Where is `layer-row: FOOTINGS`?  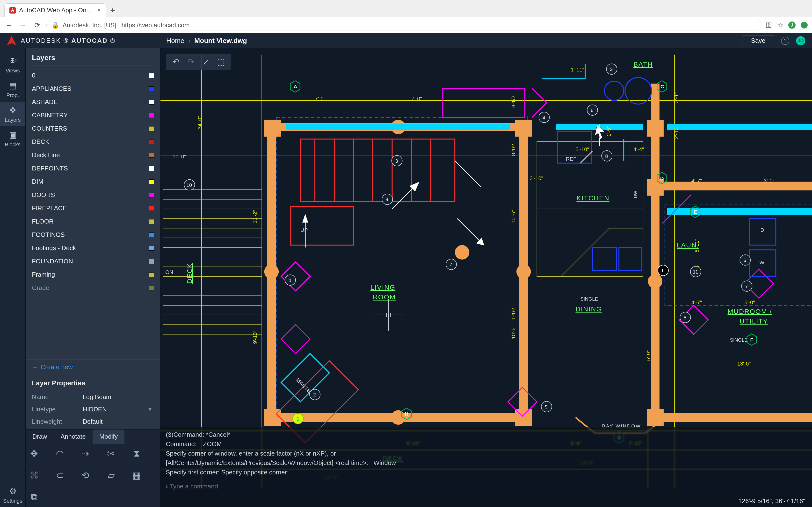
layer-row: FOOTINGS is located at coordinates (93, 235).